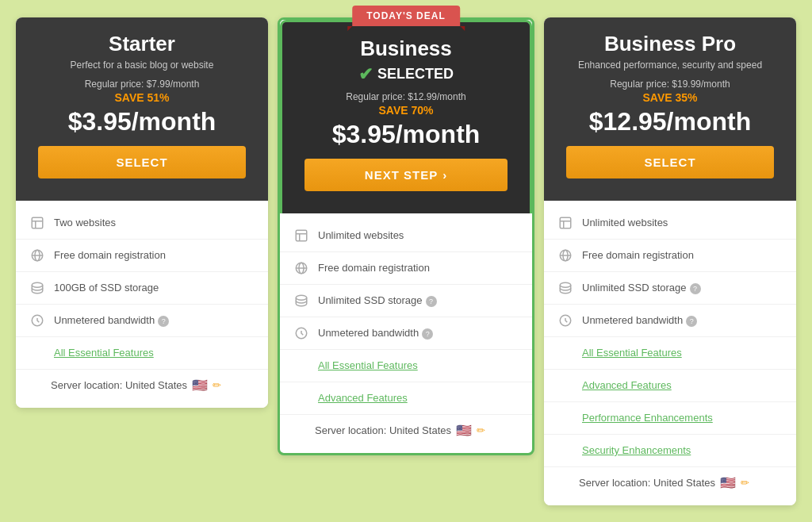 This screenshot has width=812, height=522. Describe the element at coordinates (406, 49) in the screenshot. I see `plan-name: Business` at that location.